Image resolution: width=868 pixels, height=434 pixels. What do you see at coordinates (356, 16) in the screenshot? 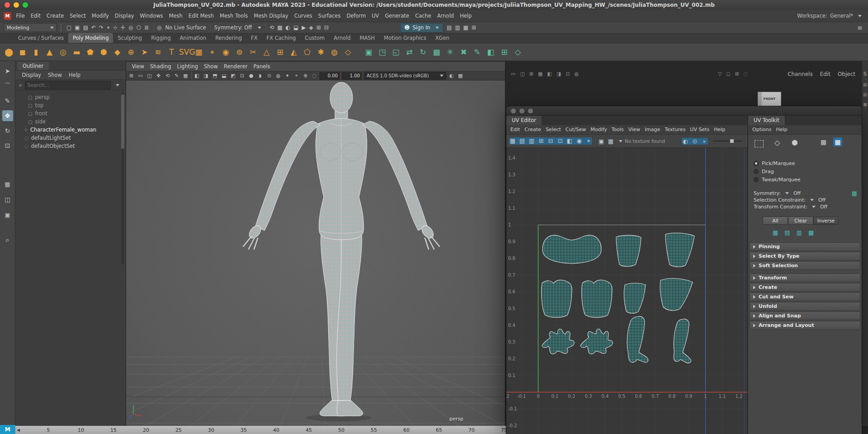
I see `menu-item: Deform` at bounding box center [356, 16].